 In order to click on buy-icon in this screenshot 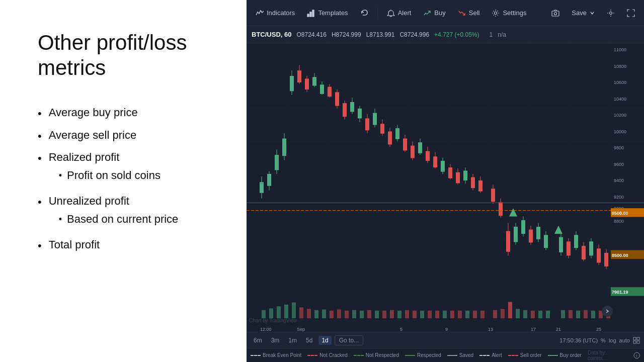, I will do `click(427, 13)`.